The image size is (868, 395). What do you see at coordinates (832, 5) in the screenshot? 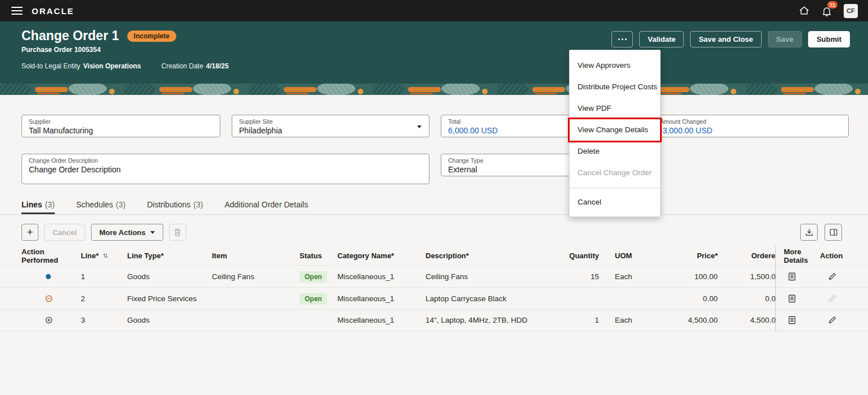
I see `notification-count-badge: 71` at bounding box center [832, 5].